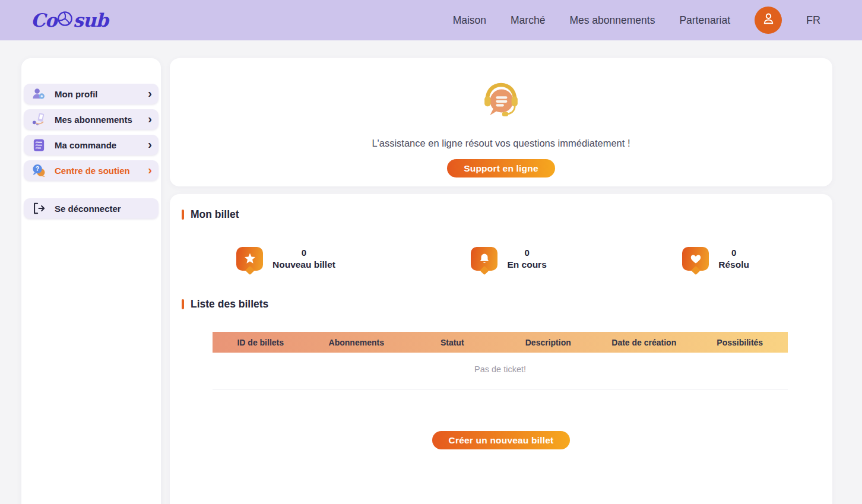 This screenshot has width=862, height=504. I want to click on column-header: Description, so click(549, 343).